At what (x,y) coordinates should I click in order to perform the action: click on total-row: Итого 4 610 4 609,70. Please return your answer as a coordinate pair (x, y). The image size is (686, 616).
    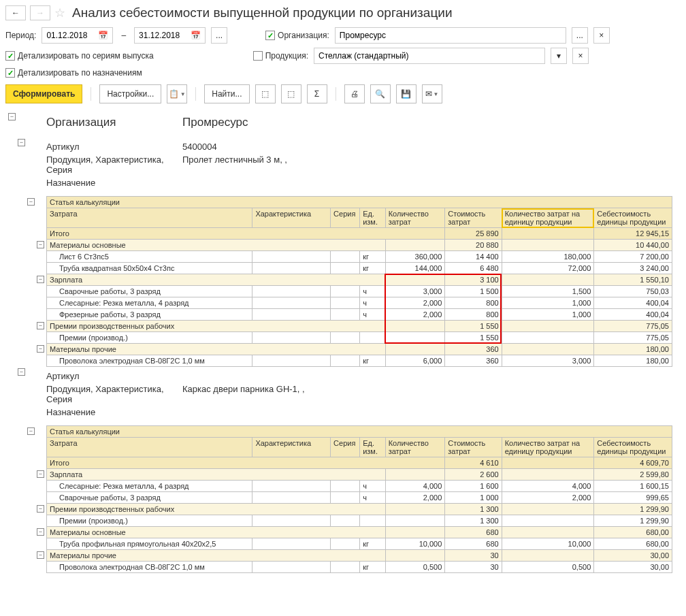
    Looking at the image, I should click on (359, 463).